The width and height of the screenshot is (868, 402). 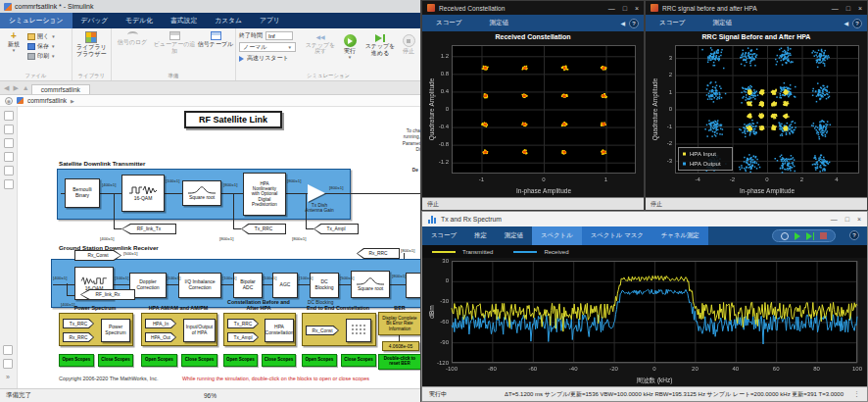 What do you see at coordinates (264, 229) in the screenshot?
I see `goto-tag-tx-rrc: Tx_RRC` at bounding box center [264, 229].